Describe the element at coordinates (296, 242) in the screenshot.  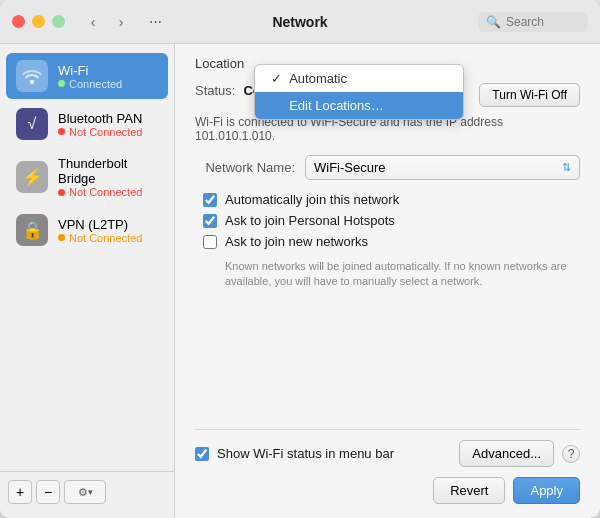
I see `new-networks-label: Ask to join new networks` at that location.